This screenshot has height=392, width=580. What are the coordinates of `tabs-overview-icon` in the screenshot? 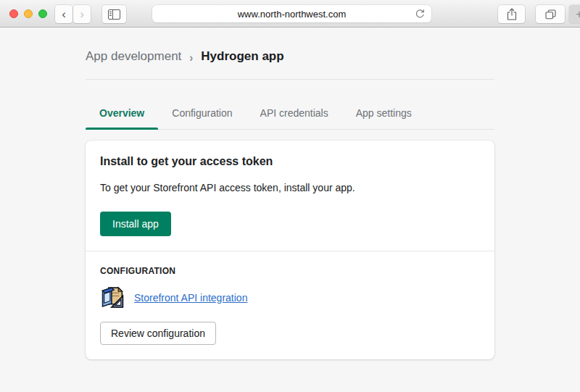 It's located at (551, 14).